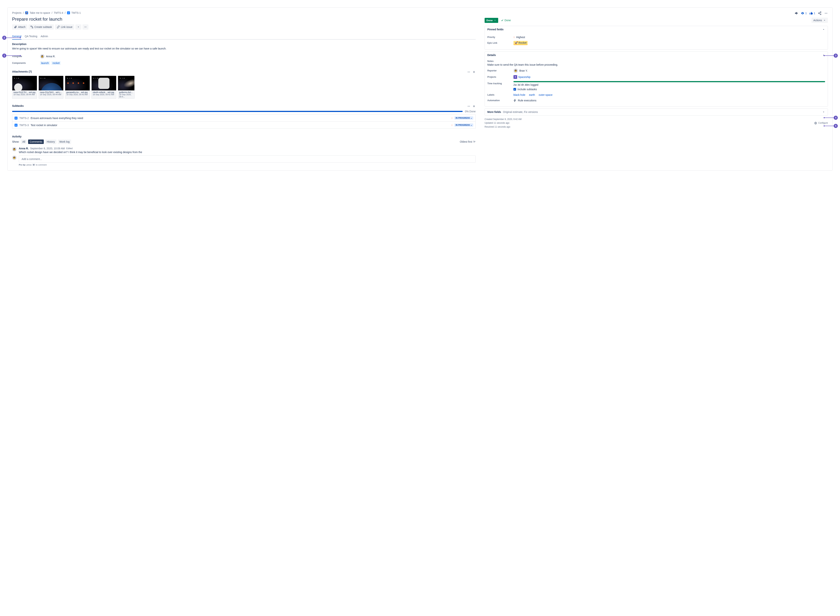  Describe the element at coordinates (104, 87) in the screenshot. I see `attachment-card: niketh-vellank... ash.jpg18 Sep 2020, 09…` at that location.